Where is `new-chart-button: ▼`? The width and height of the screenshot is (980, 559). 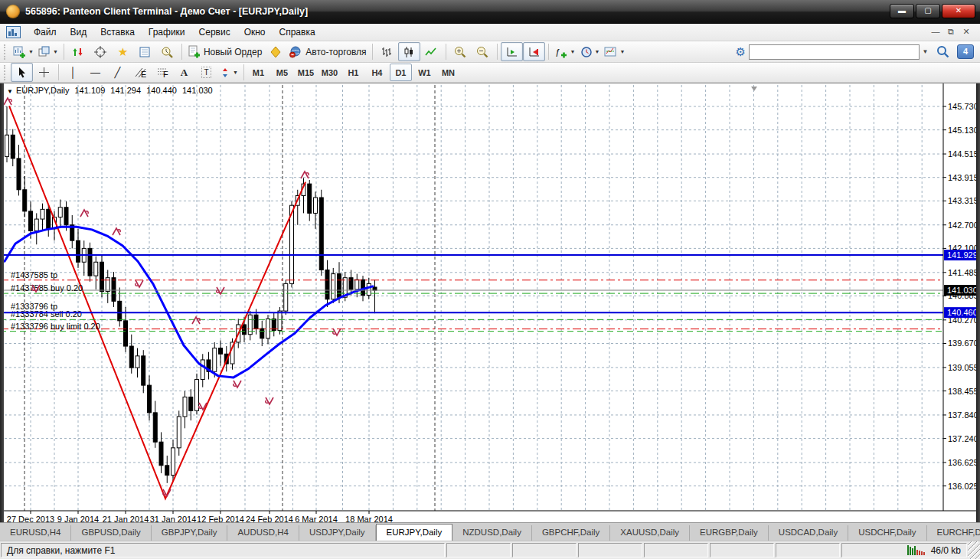 new-chart-button: ▼ is located at coordinates (23, 52).